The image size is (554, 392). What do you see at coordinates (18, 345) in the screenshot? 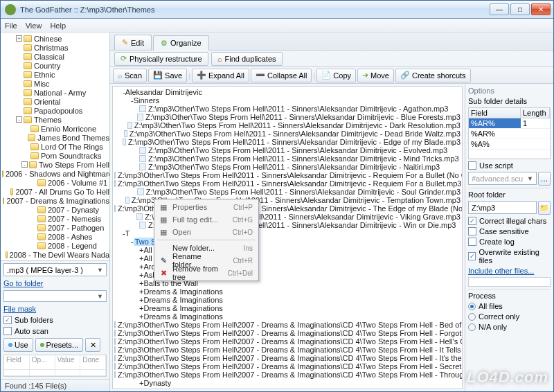
I see `use-button: Use` at bounding box center [18, 345].